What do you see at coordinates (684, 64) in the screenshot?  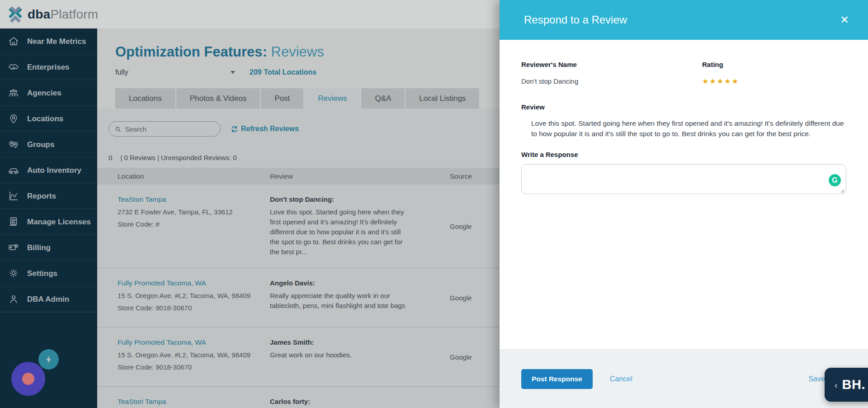 I see `modal-field-labels: Reviewer's Name Rating` at bounding box center [684, 64].